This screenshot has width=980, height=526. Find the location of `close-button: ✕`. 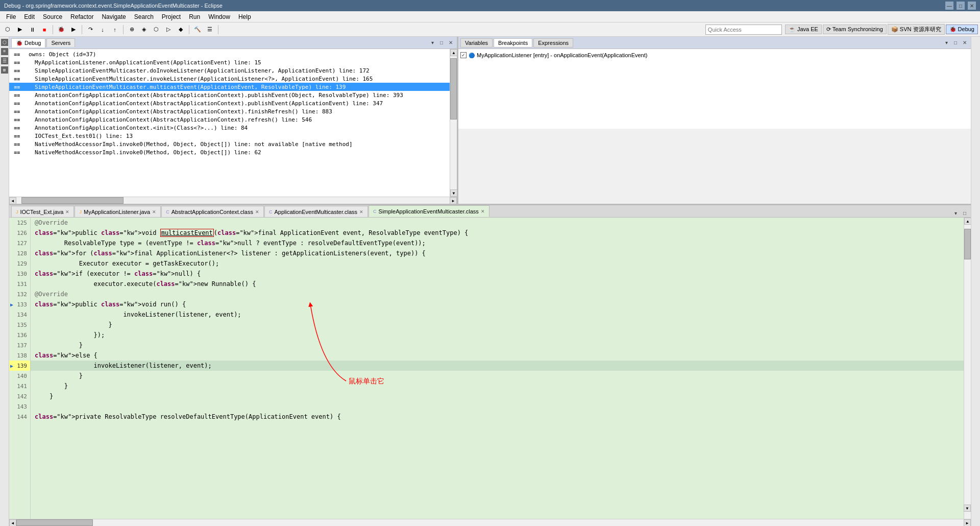

close-button: ✕ is located at coordinates (972, 6).